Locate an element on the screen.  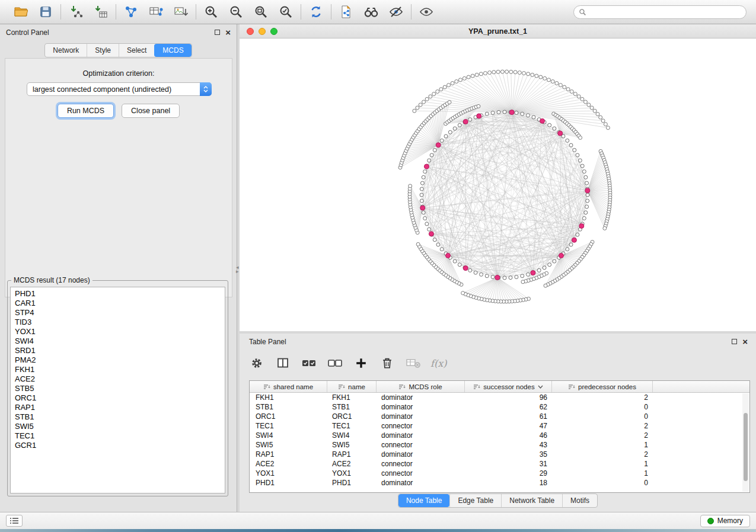
tab-select: Select is located at coordinates (136, 50).